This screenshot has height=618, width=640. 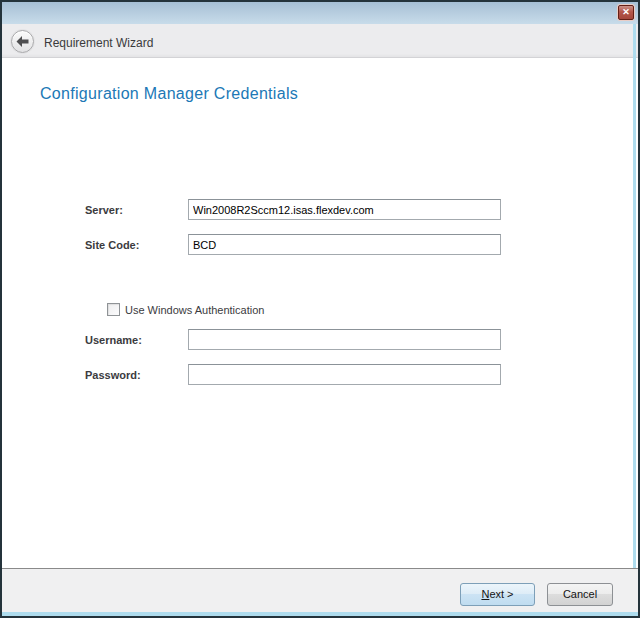 What do you see at coordinates (169, 94) in the screenshot?
I see `page-title: Configuration Manager Credentials` at bounding box center [169, 94].